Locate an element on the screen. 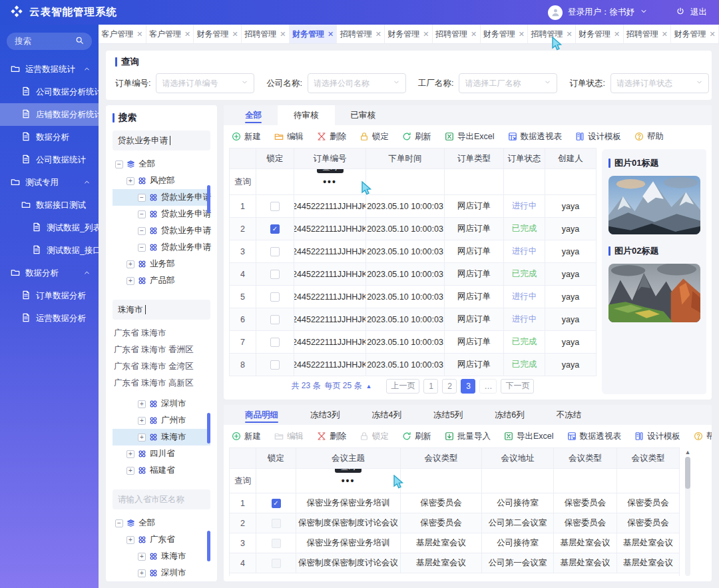 Image resolution: width=719 pixels, height=588 pixels. tree-scrollbar-thumb is located at coordinates (209, 428).